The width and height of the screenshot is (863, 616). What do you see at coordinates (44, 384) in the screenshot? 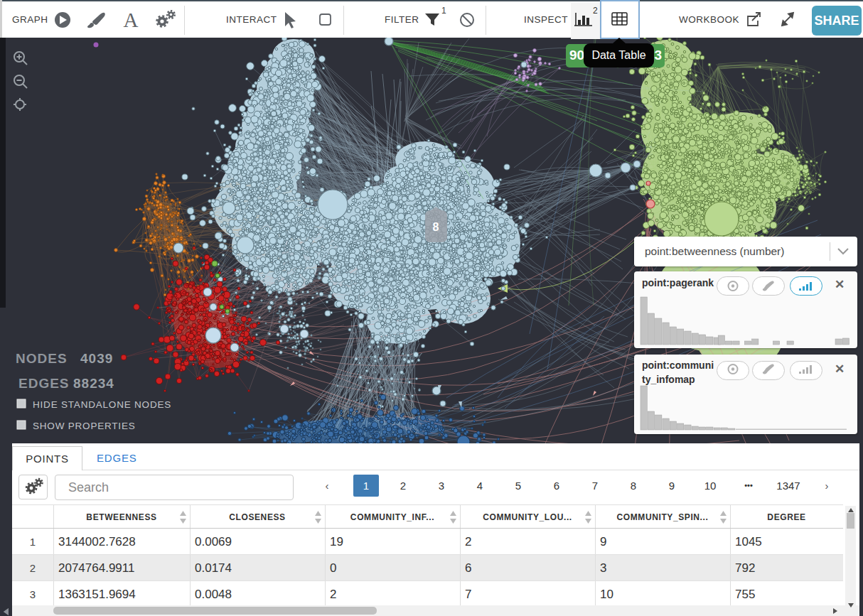
I see `svg-text: EDGES` at bounding box center [44, 384].